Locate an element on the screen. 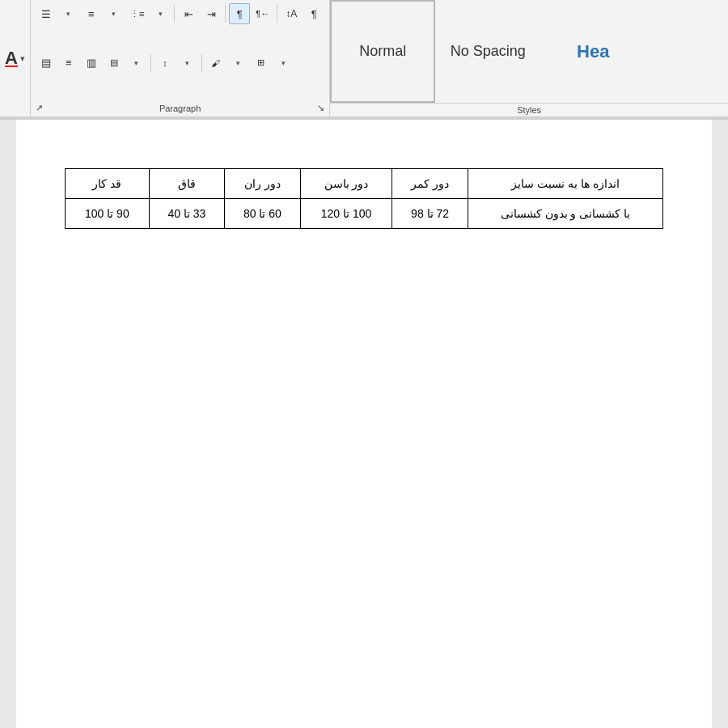  table-header-row: اندازه ها به نسبت سایز دور کمر دور باسن … is located at coordinates (364, 184).